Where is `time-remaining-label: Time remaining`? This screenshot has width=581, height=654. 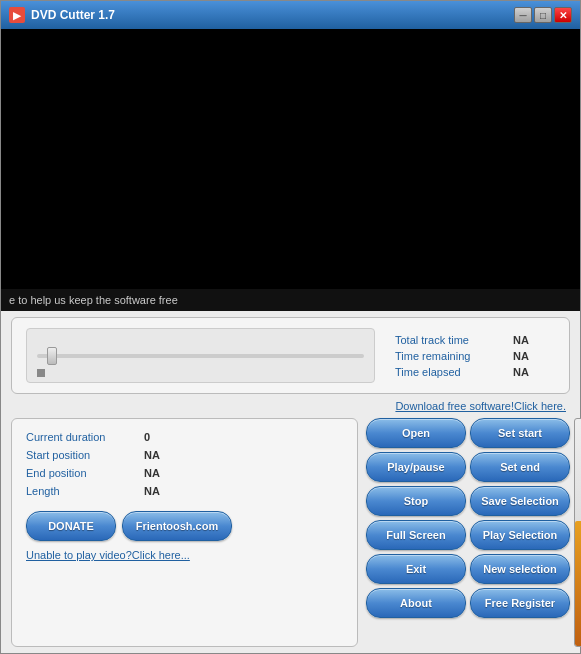 time-remaining-label: Time remaining is located at coordinates (450, 356).